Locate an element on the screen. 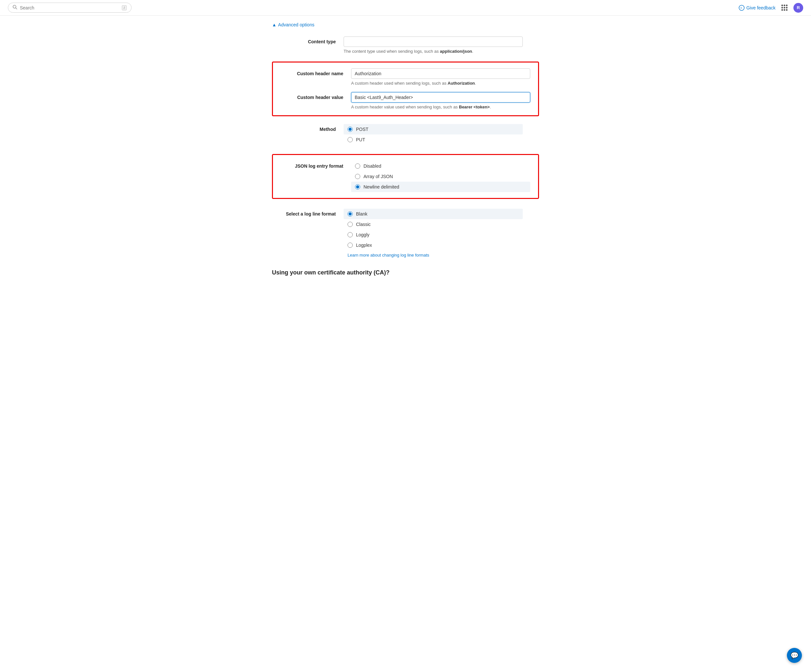 Image resolution: width=811 pixels, height=672 pixels. custom-header-name-label: Custom header name is located at coordinates (315, 72).